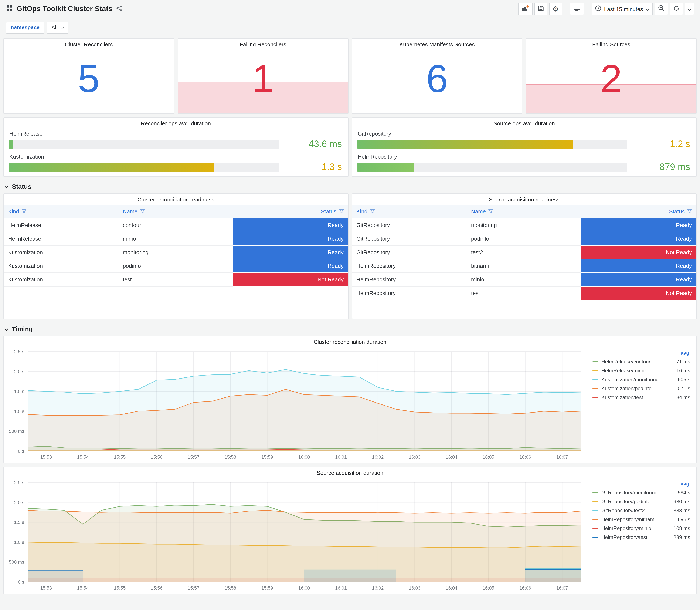  What do you see at coordinates (350, 342) in the screenshot?
I see `panel-title: Cluster reconciliation duration` at bounding box center [350, 342].